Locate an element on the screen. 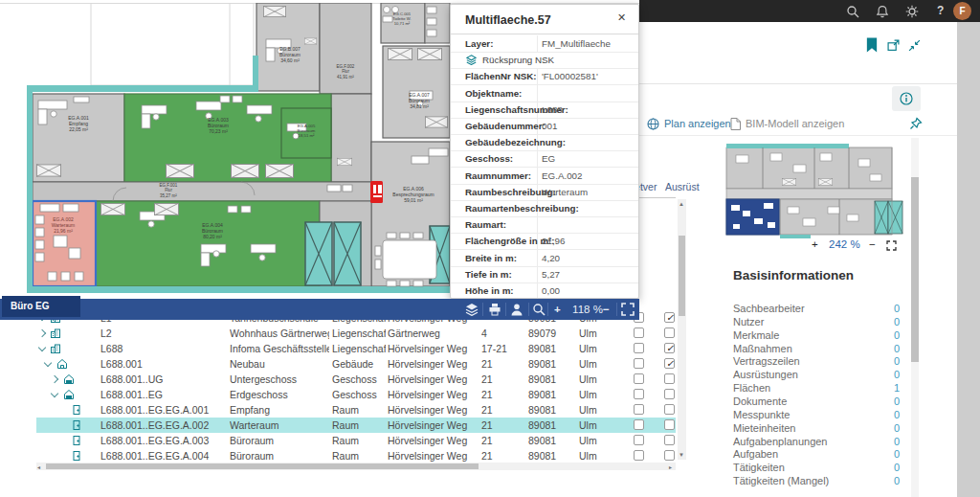 The height and width of the screenshot is (497, 980). info-item: Maßnahmen 0 is located at coordinates (816, 349).